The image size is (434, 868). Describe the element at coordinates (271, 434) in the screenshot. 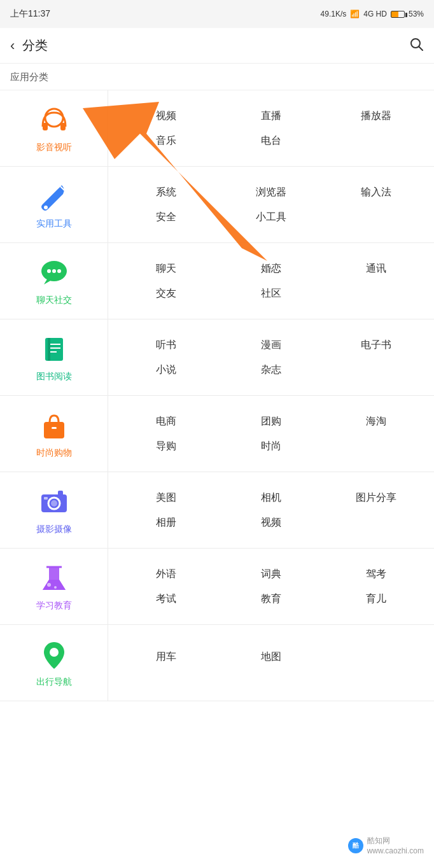

I see `category-right-shopping: 电商团购海淘导购时尚` at that location.